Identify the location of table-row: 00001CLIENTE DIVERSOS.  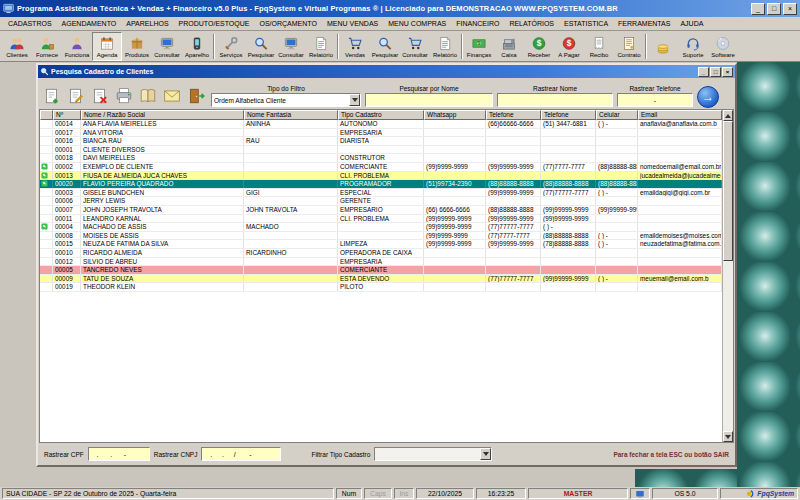
(381, 150).